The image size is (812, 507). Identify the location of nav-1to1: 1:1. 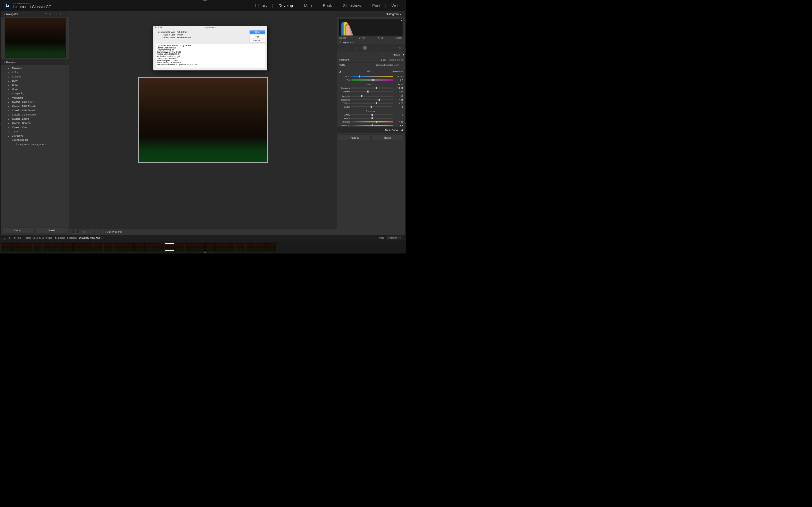
(56, 14).